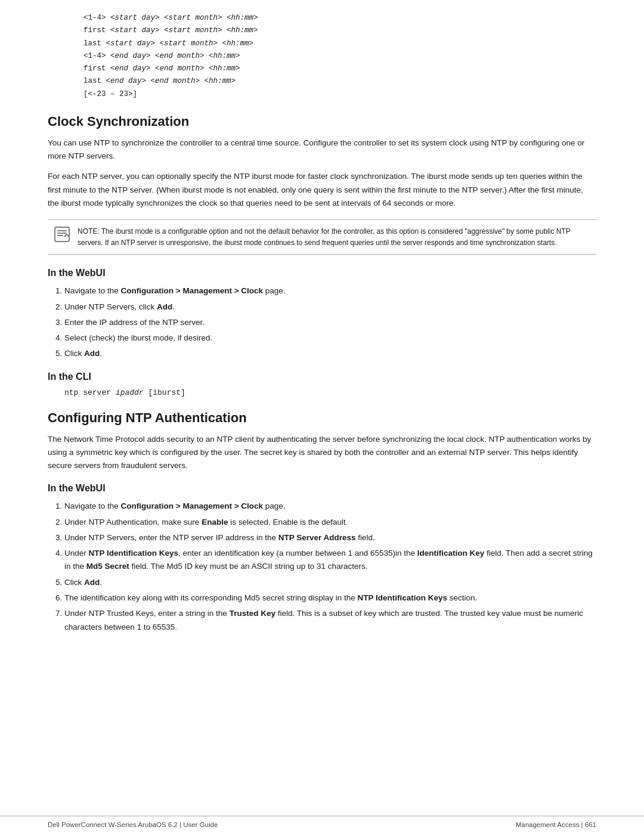 This screenshot has height=833, width=644. What do you see at coordinates (130, 392) in the screenshot?
I see `cli-code-italic: ipaddr` at bounding box center [130, 392].